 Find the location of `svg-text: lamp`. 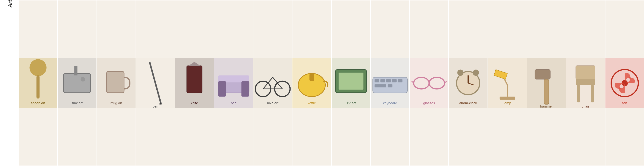

svg-text: lamp is located at coordinates (507, 103).